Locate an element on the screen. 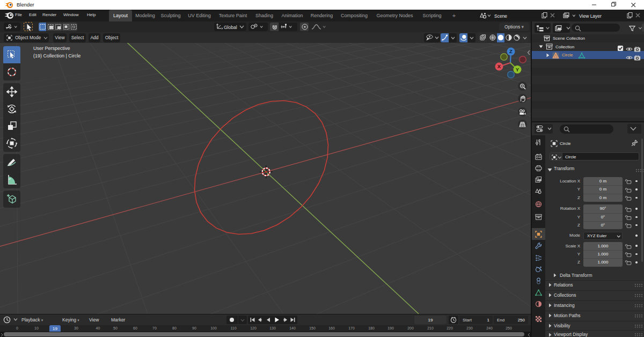 This screenshot has height=337, width=644. svg-text: Z is located at coordinates (511, 52).